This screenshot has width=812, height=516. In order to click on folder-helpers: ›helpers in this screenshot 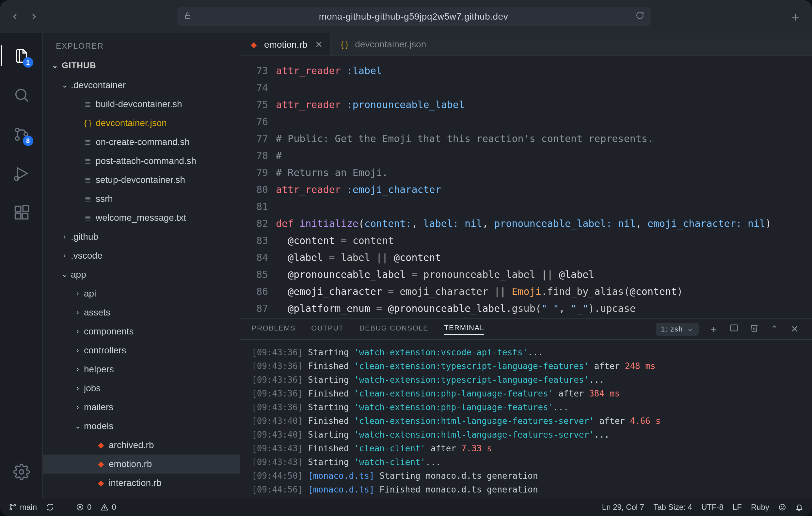, I will do `click(142, 369)`.